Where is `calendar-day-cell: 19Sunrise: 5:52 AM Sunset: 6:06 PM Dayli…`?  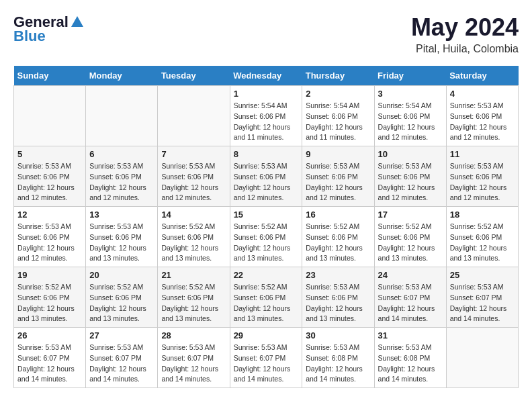
calendar-day-cell: 19Sunrise: 5:52 AM Sunset: 6:06 PM Dayli… is located at coordinates (50, 298).